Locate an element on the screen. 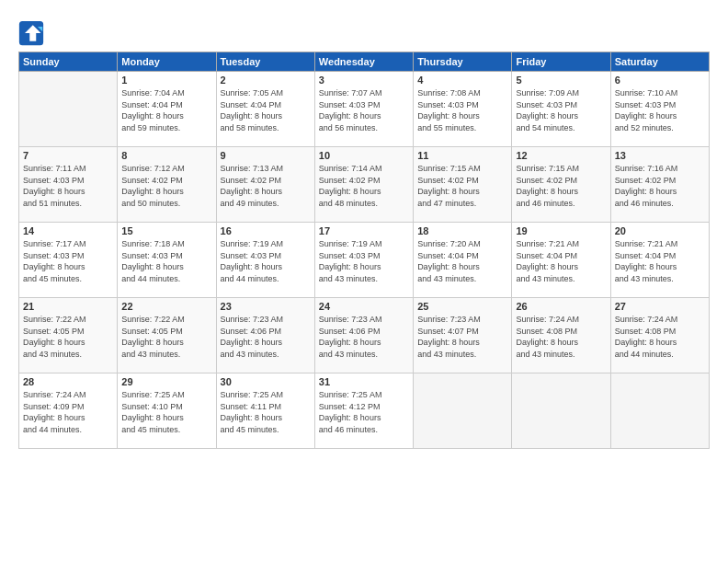 The height and width of the screenshot is (563, 728). day-number: 19 is located at coordinates (561, 231).